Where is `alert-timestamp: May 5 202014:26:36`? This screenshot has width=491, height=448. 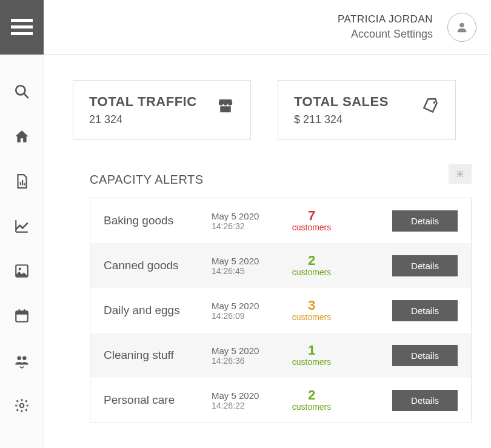 alert-timestamp: May 5 202014:26:36 is located at coordinates (245, 355).